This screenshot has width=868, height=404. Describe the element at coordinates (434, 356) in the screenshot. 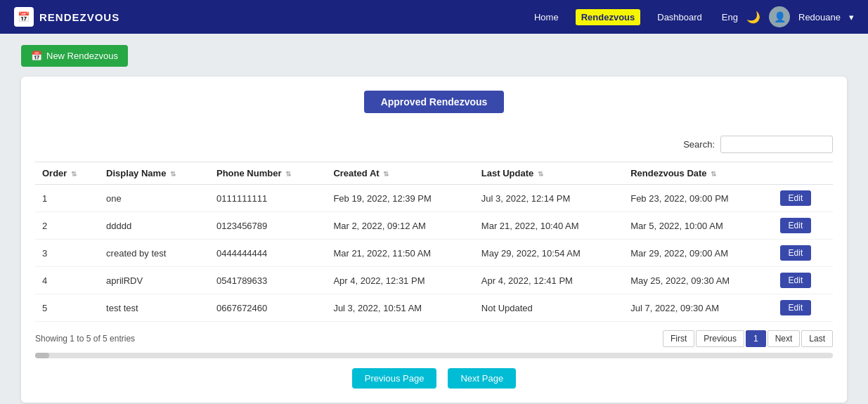

I see `scroll-track` at that location.